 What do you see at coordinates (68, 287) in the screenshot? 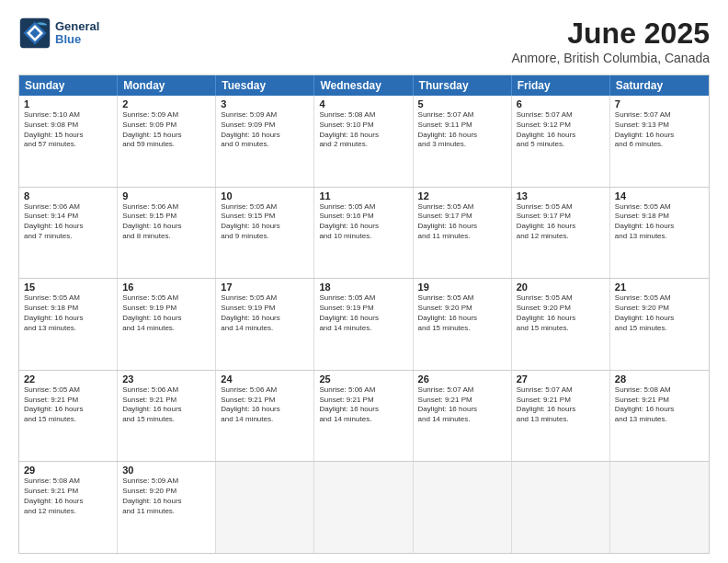
I see `day-number: 15` at bounding box center [68, 287].